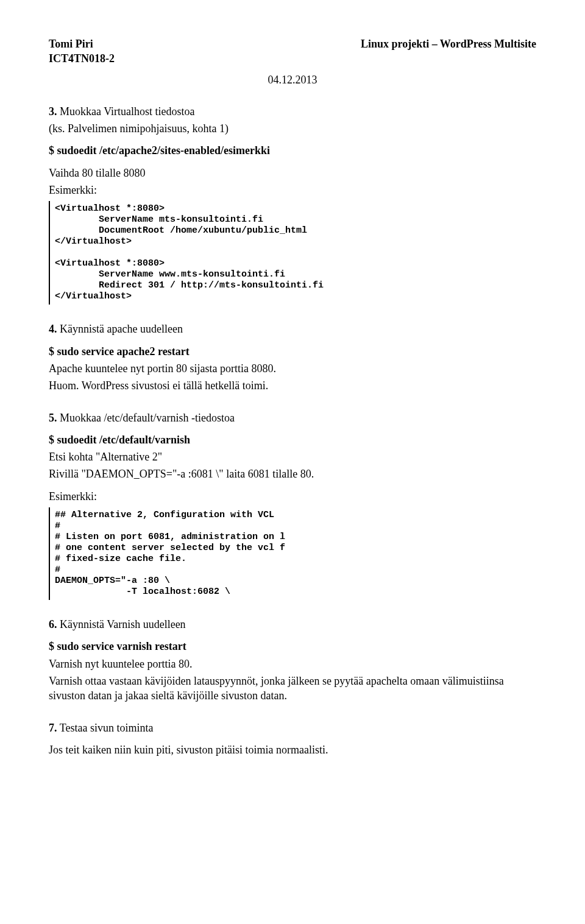  Describe the element at coordinates (292, 351) in the screenshot. I see `section-4-command: $ sudo service apache2 restart` at that location.